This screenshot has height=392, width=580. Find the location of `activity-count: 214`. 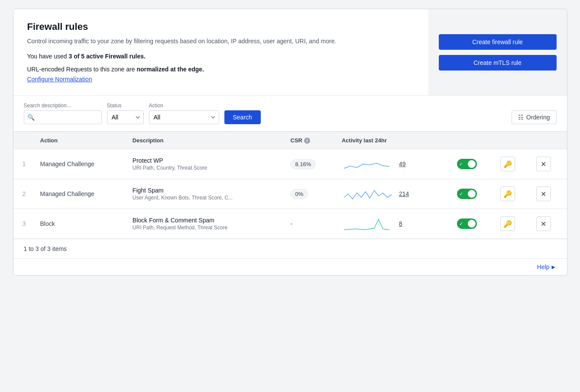

activity-count: 214 is located at coordinates (405, 194).